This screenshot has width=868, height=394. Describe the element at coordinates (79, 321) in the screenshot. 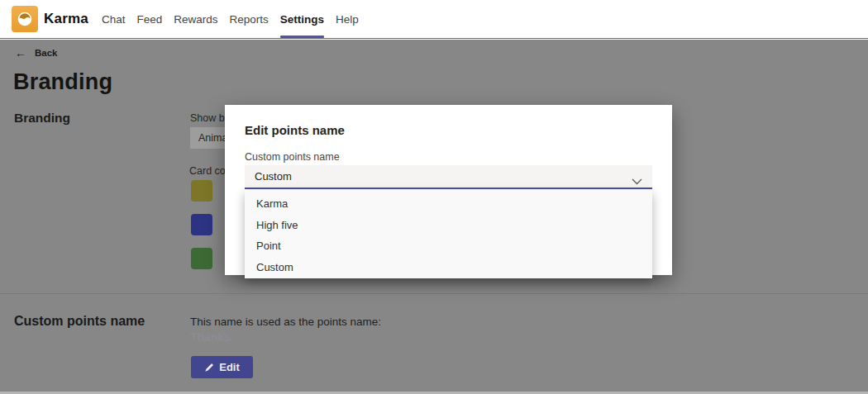

I see `custom-points-section-heading: Custom points name` at that location.